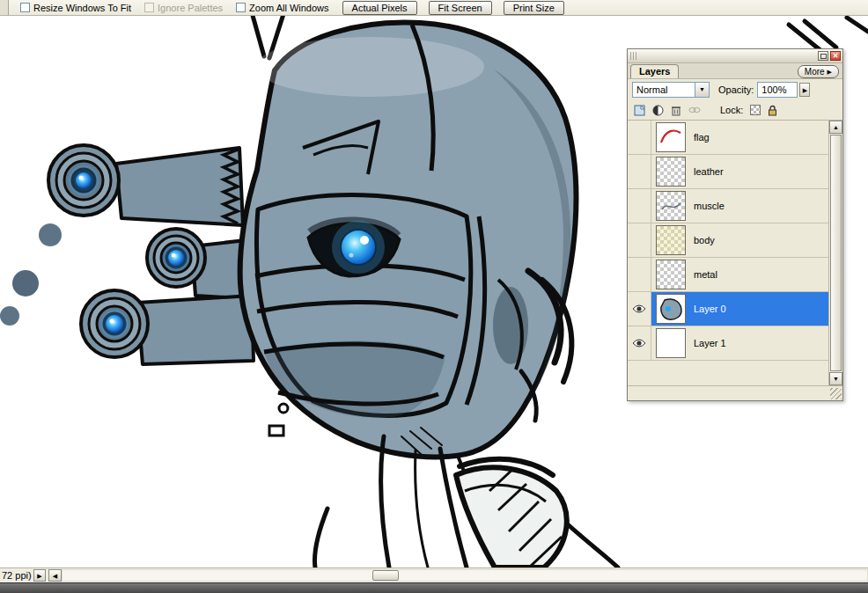 The height and width of the screenshot is (593, 868). Describe the element at coordinates (190, 8) in the screenshot. I see `checkbox-label: Ignore Palettes` at that location.